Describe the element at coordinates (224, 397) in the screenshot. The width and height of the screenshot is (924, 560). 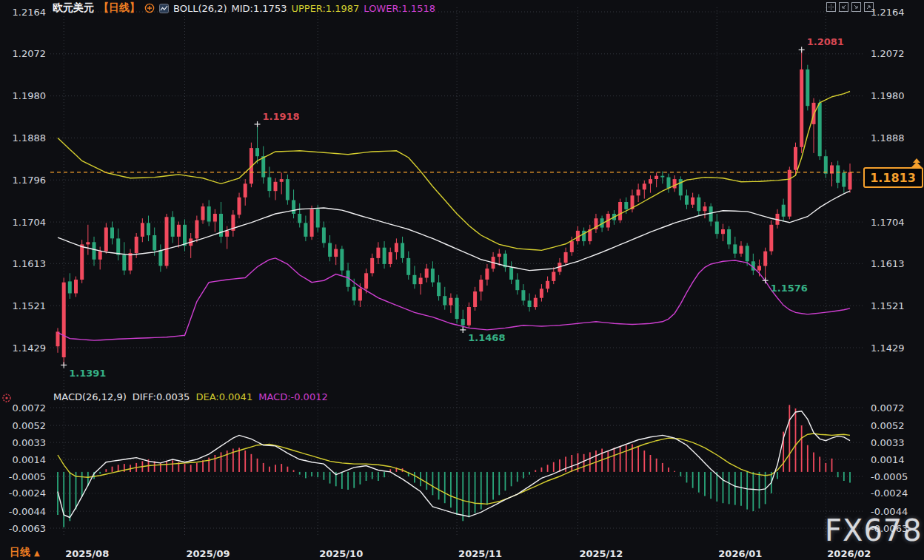
I see `macd-dea-value: DEA:0.0041` at that location.